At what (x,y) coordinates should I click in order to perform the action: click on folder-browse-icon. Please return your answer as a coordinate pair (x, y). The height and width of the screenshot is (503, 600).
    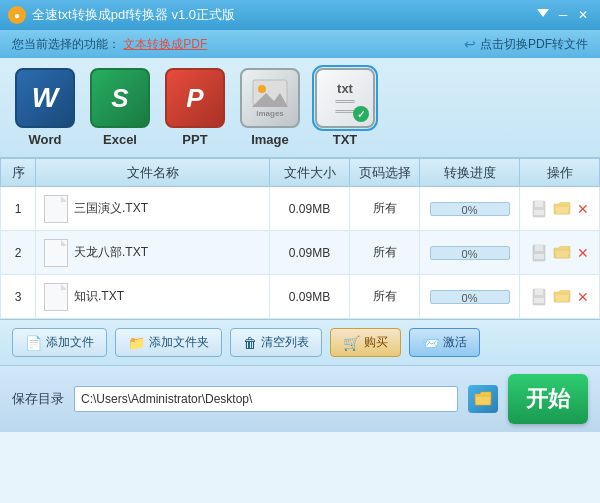
    Looking at the image, I should click on (483, 399).